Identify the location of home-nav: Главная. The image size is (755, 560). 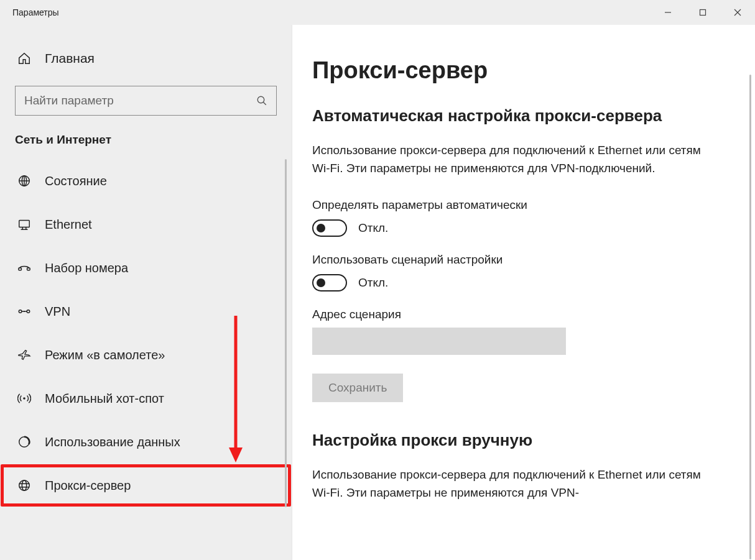
(146, 58).